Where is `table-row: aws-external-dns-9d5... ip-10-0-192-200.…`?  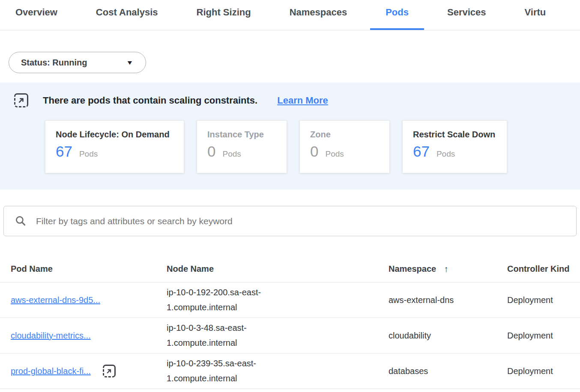 table-row: aws-external-dns-9d5... ip-10-0-192-200.… is located at coordinates (290, 300).